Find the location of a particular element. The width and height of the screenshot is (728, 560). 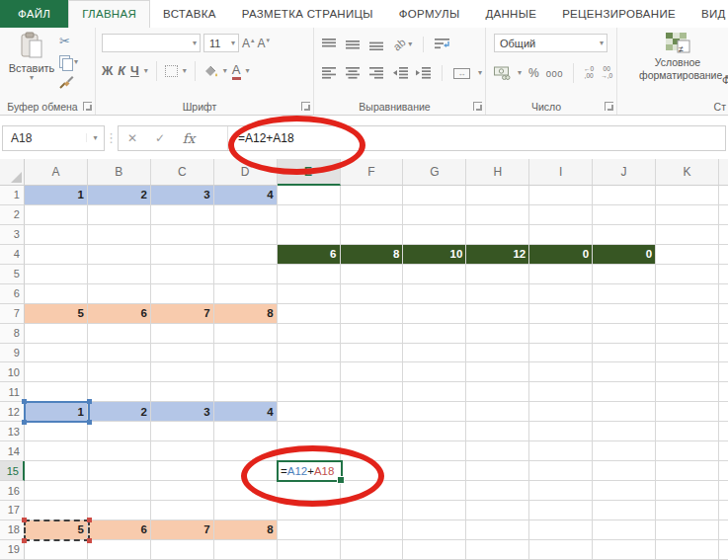

cell-A1: 1 is located at coordinates (56, 196).